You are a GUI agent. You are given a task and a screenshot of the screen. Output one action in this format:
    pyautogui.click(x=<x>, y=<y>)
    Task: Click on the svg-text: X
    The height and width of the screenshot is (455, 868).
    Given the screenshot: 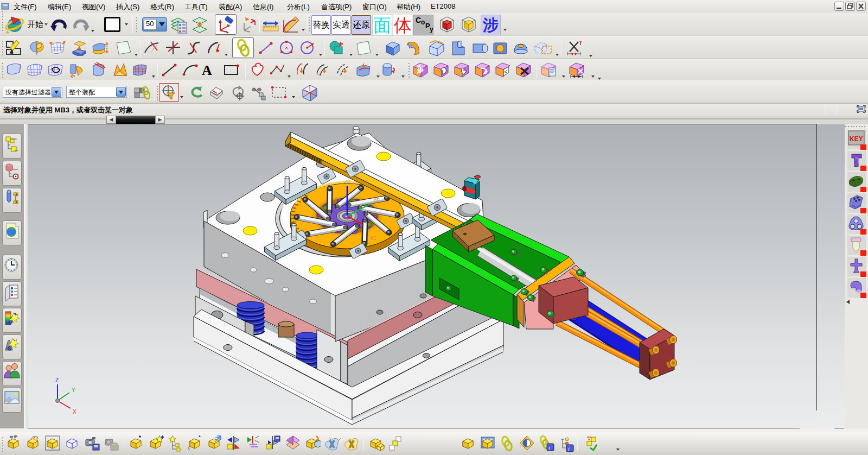 What is the action you would take?
    pyautogui.click(x=75, y=412)
    